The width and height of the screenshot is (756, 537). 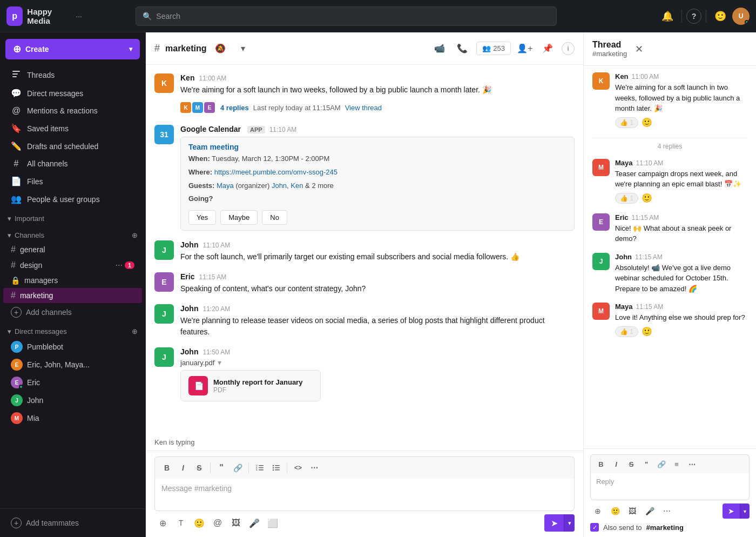 I want to click on view-thread-link: View thread, so click(x=363, y=108).